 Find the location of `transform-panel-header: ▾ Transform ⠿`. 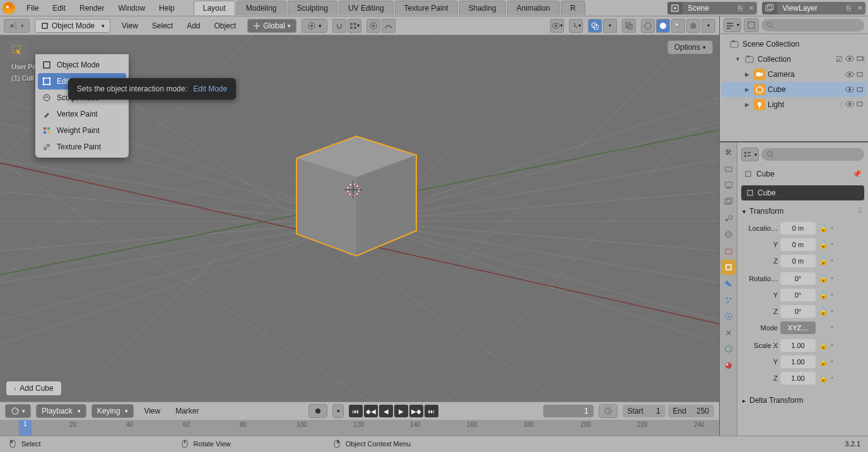

transform-panel-header: ▾ Transform ⠿ is located at coordinates (802, 211).